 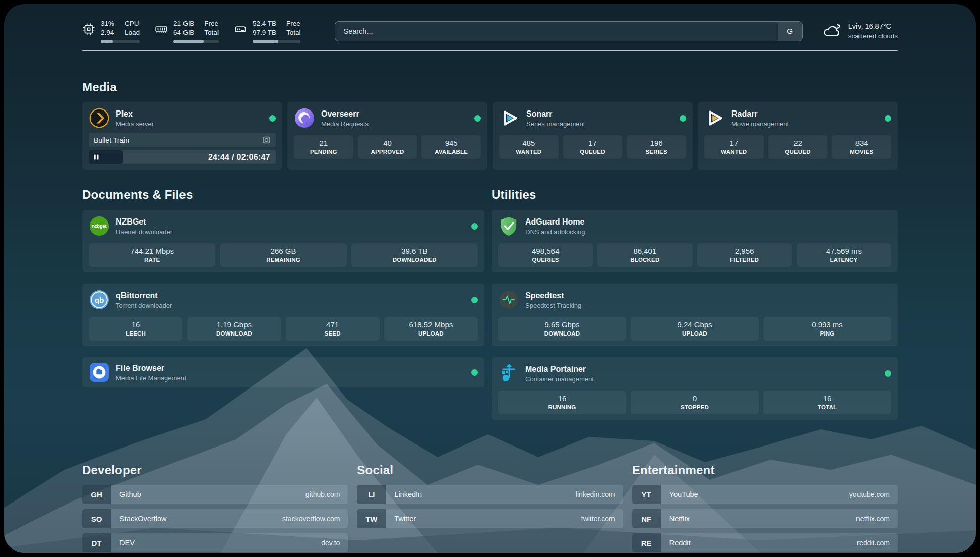 What do you see at coordinates (283, 195) in the screenshot?
I see `section-title-documents: Documents & Files` at bounding box center [283, 195].